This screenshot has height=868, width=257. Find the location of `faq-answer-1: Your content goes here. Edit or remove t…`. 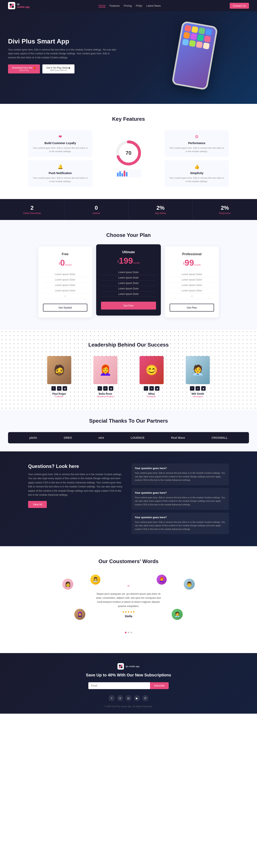

faq-answer-1: Your content goes here. Edit or remove t… is located at coordinates (180, 476).